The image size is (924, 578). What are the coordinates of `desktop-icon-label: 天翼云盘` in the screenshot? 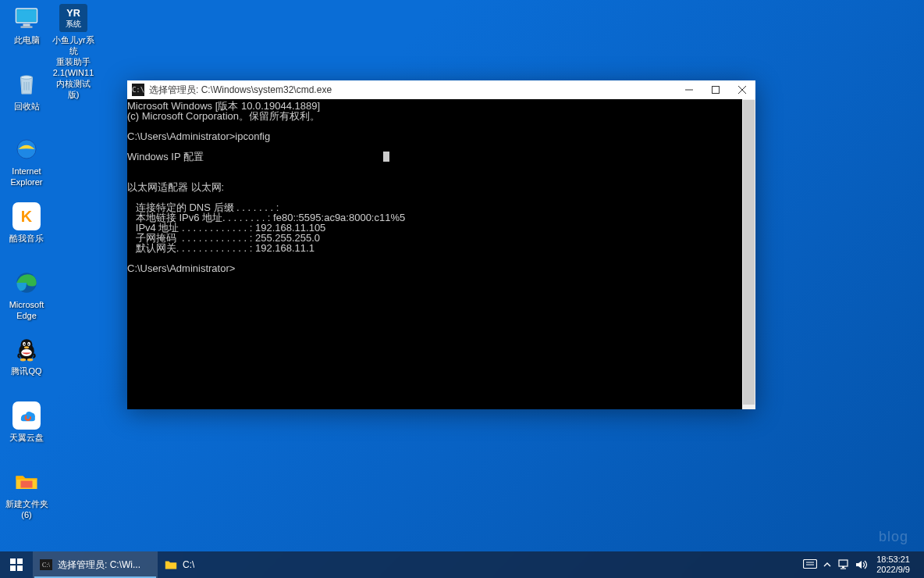 It's located at (27, 437).